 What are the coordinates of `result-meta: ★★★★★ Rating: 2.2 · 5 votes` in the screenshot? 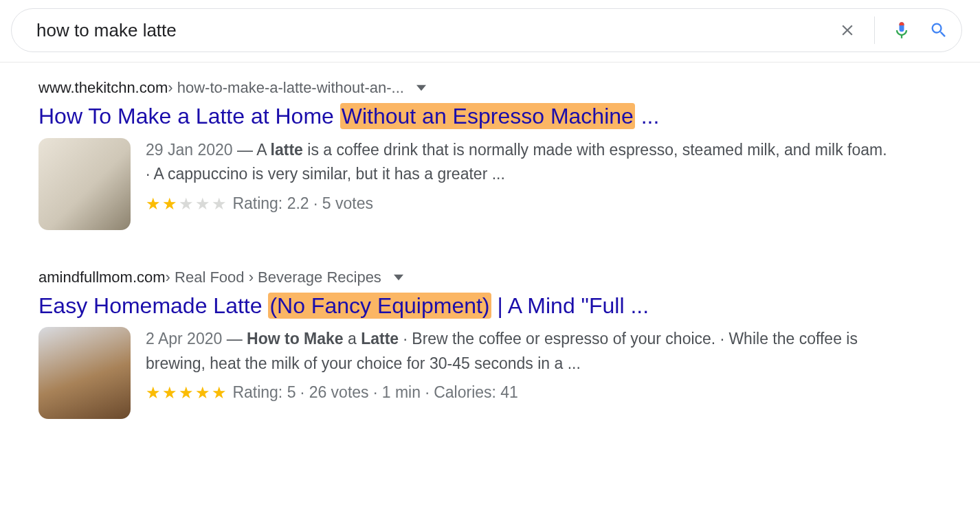 It's located at (520, 203).